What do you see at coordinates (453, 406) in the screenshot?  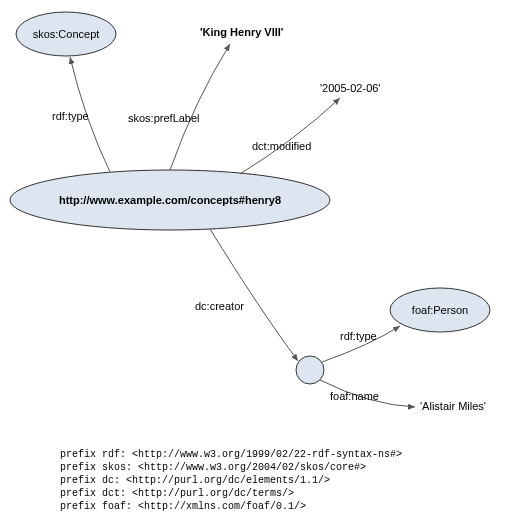 I see `literal-name: 'Alistair Miles'` at bounding box center [453, 406].